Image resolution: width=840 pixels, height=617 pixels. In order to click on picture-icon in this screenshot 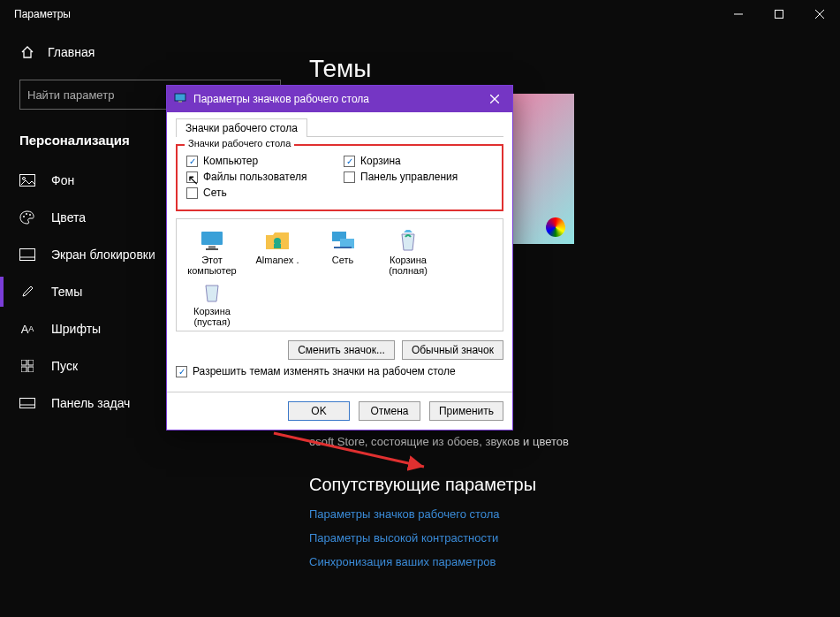, I will do `click(27, 180)`.